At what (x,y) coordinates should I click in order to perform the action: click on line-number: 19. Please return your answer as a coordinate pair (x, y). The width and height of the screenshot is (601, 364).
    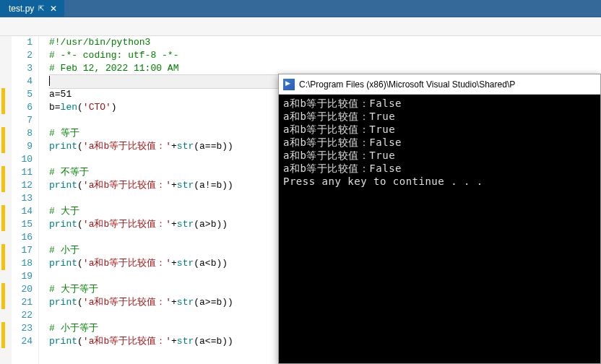
    Looking at the image, I should click on (22, 277).